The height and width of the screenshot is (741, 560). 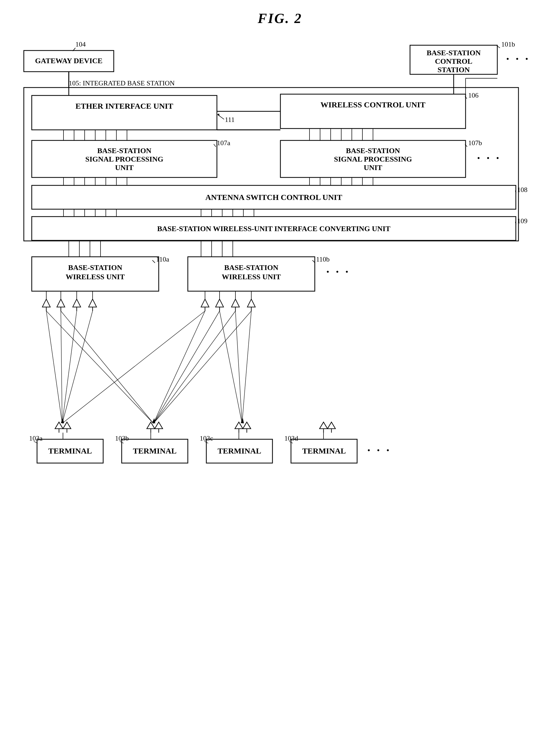 What do you see at coordinates (274, 197) in the screenshot?
I see `svg-text: ANTENNA SWITCH CONTROL UNIT` at bounding box center [274, 197].